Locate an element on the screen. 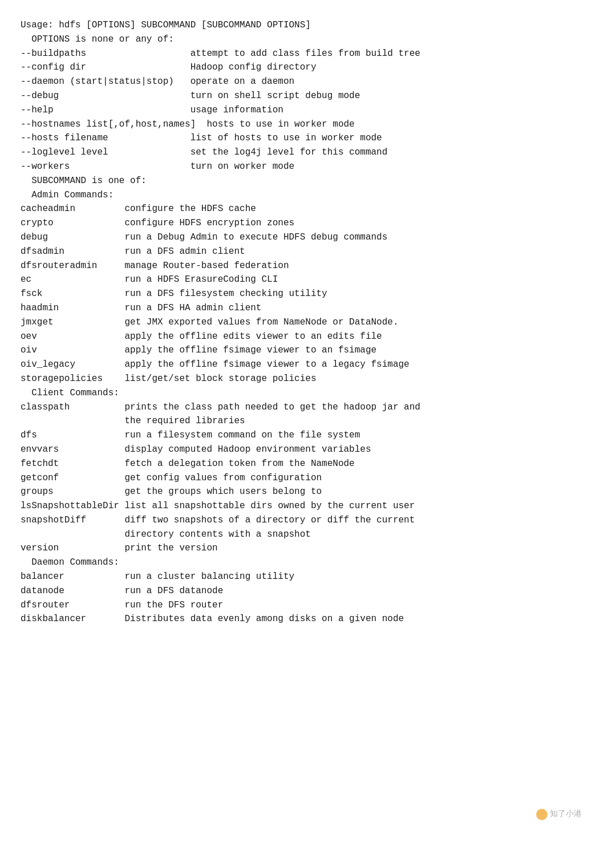  terminal-line: OPTIONS is none or any of: is located at coordinates (308, 40).